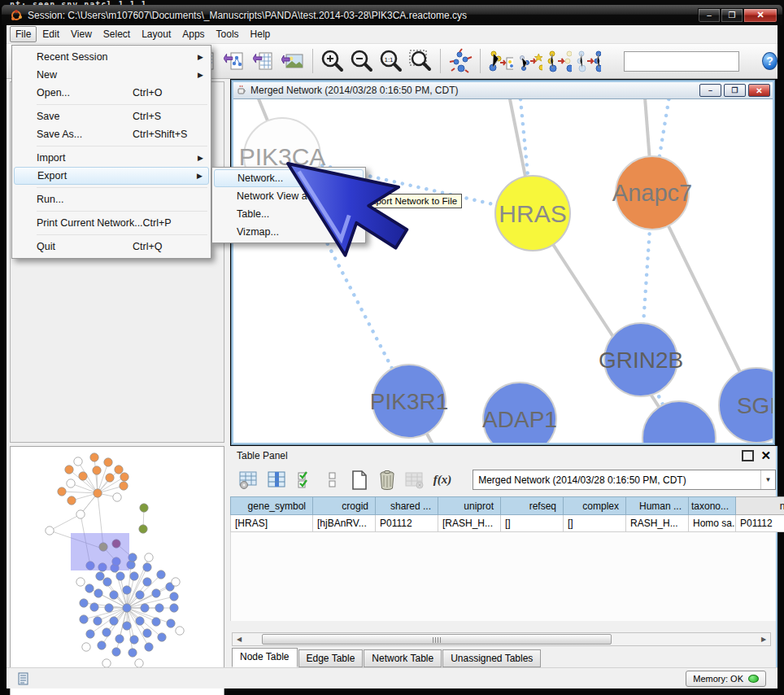 This screenshot has height=695, width=784. Describe the element at coordinates (732, 15) in the screenshot. I see `window-maximize-button: ❐` at that location.